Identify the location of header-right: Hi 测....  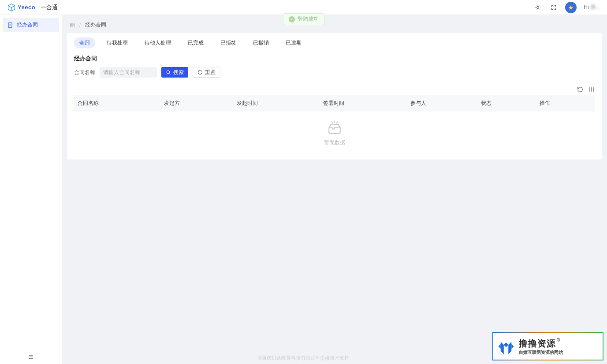
(567, 7).